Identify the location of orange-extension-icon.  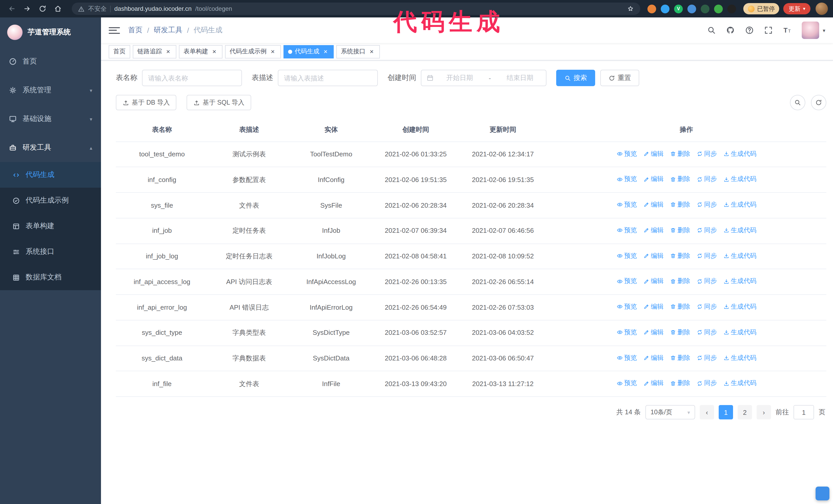
(652, 9).